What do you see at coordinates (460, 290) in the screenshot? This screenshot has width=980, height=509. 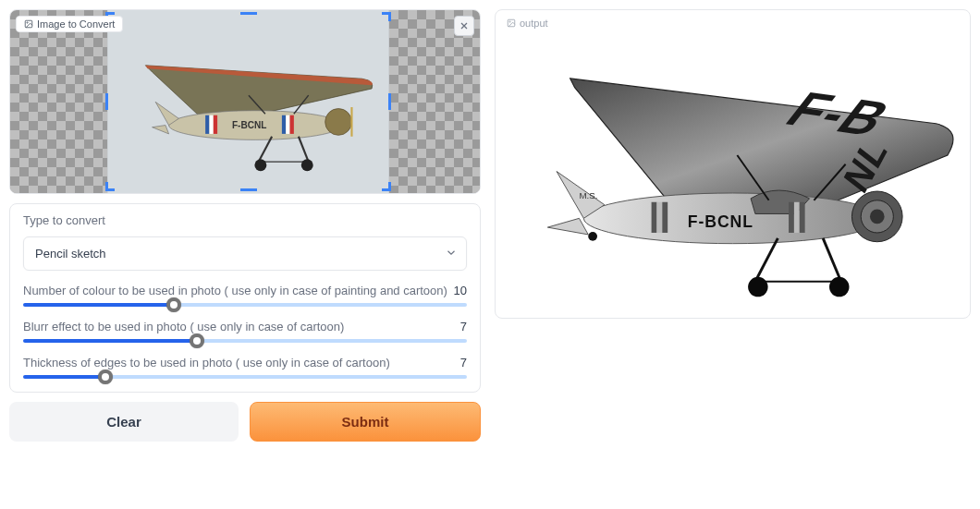 I see `slider-value: 10` at bounding box center [460, 290].